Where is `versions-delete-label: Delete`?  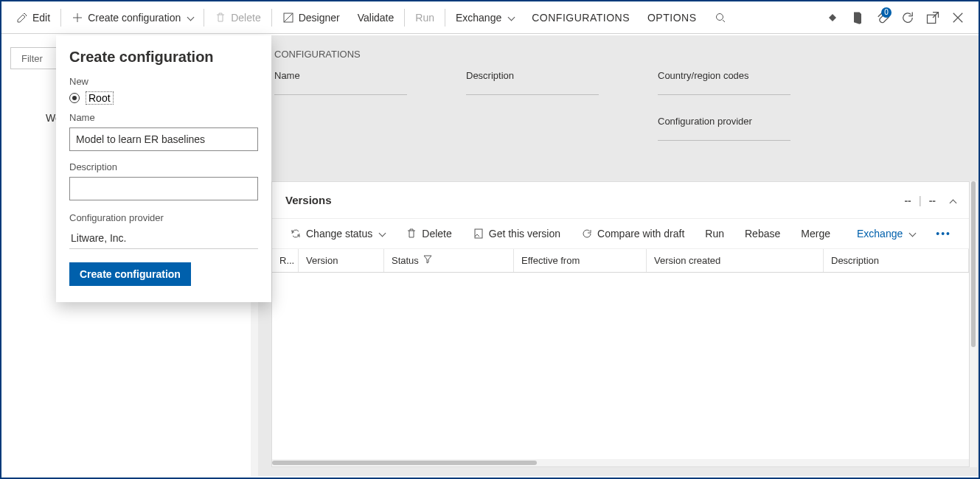
versions-delete-label: Delete is located at coordinates (437, 234).